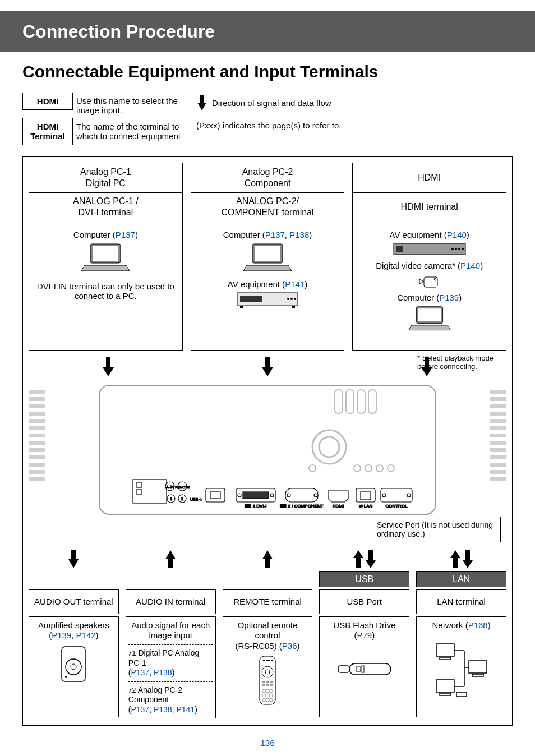 This screenshot has width=535, height=756. I want to click on legend-box-terminal: HDMI Terminal, so click(48, 132).